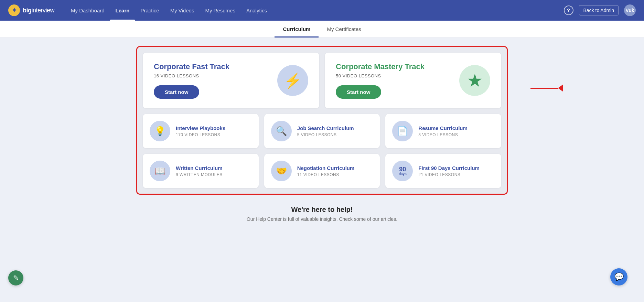 This screenshot has width=644, height=302. Describe the element at coordinates (14, 10) in the screenshot. I see `brand-logo-icon: ✦` at that location.